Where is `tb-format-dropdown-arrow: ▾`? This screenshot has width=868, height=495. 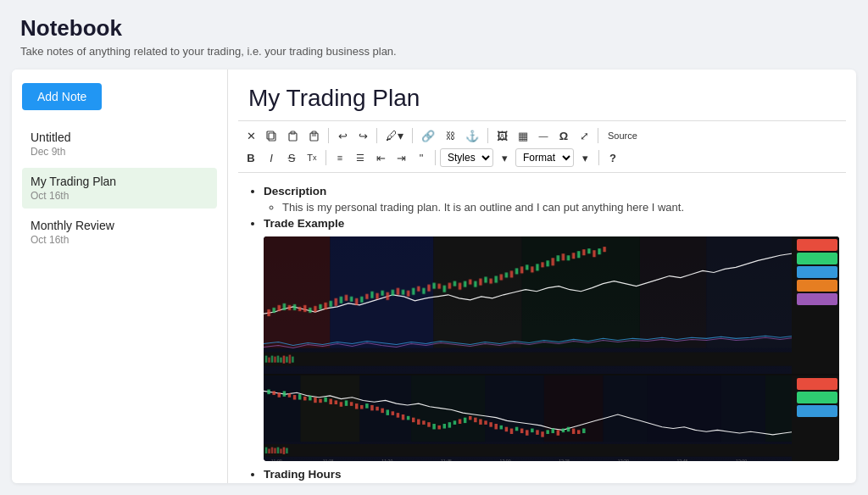
tb-format-dropdown-arrow: ▾ is located at coordinates (585, 158).